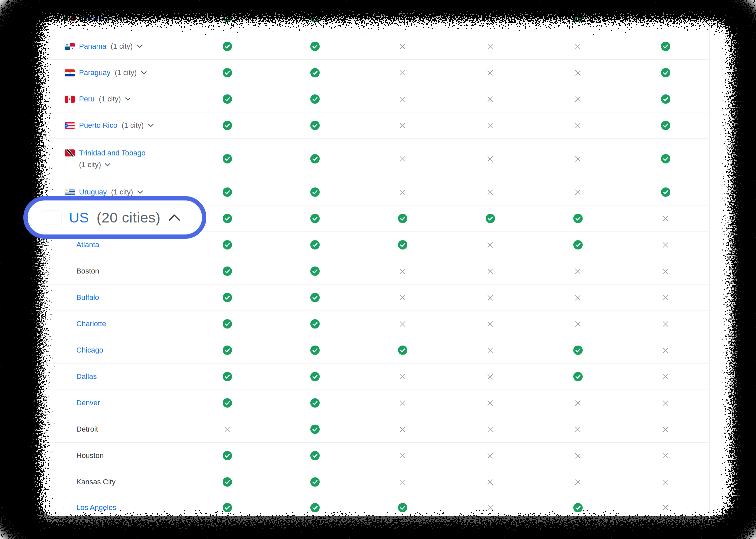 The image size is (756, 539). I want to click on us-country-link: US, so click(79, 217).